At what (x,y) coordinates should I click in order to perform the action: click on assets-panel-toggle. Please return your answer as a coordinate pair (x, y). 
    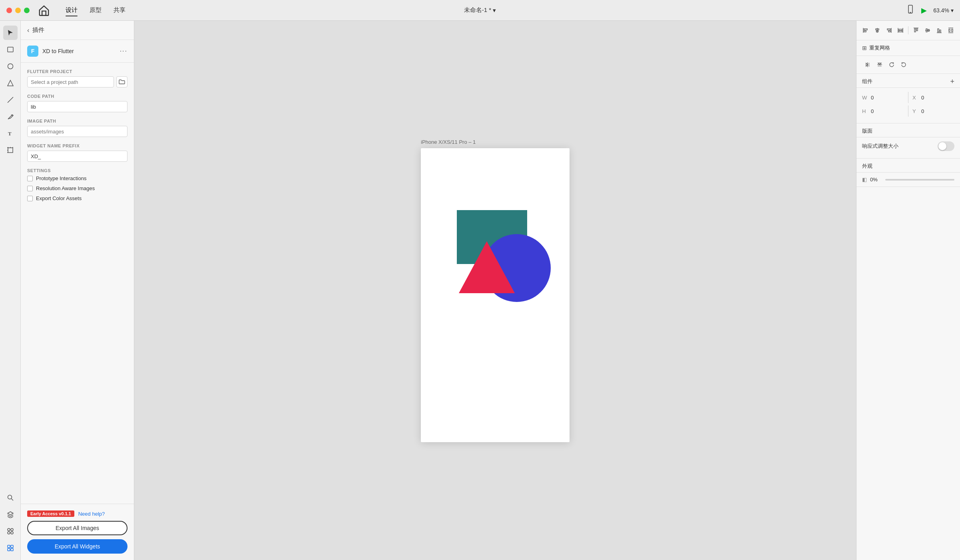
    Looking at the image, I should click on (10, 531).